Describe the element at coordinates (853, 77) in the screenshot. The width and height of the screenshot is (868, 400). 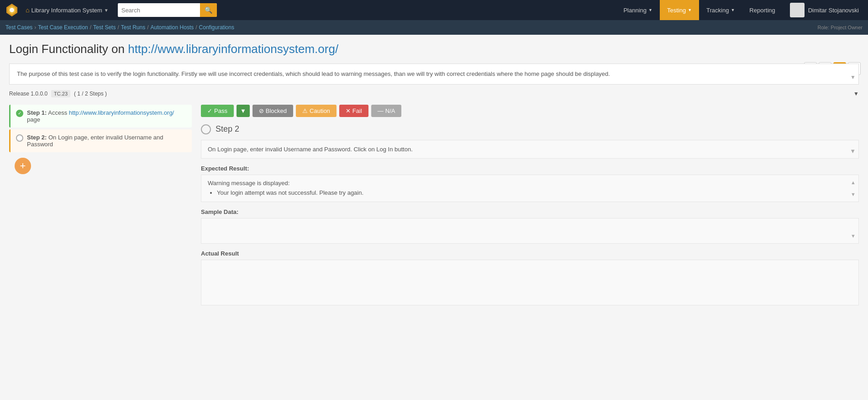
I see `scroll-arrow-desc: ▼` at that location.